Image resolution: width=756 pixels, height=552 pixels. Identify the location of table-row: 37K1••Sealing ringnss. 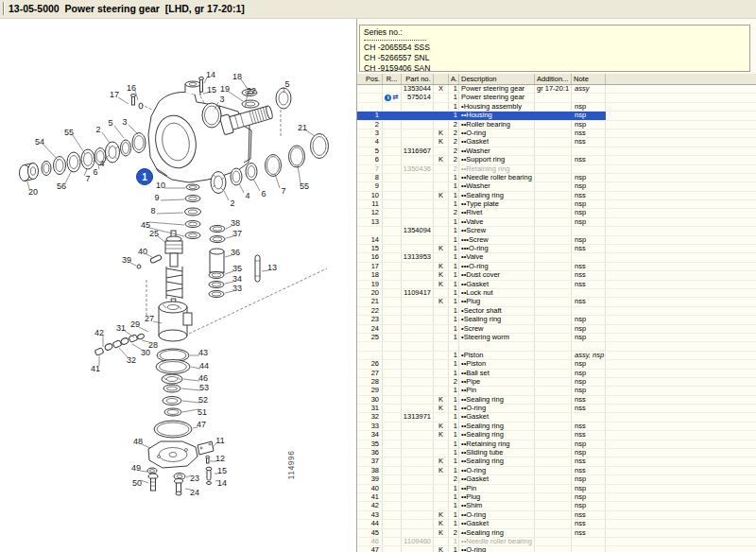
(557, 461).